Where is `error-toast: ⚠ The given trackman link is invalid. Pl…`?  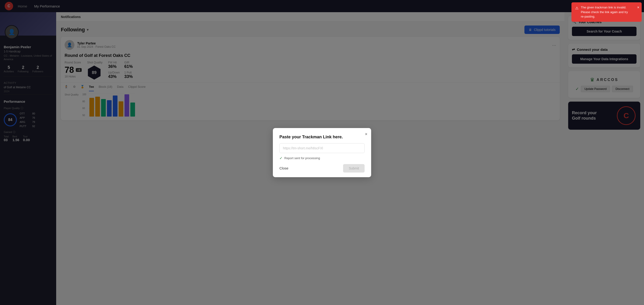
error-toast: ⚠ The given trackman link is invalid. Pl… is located at coordinates (606, 12).